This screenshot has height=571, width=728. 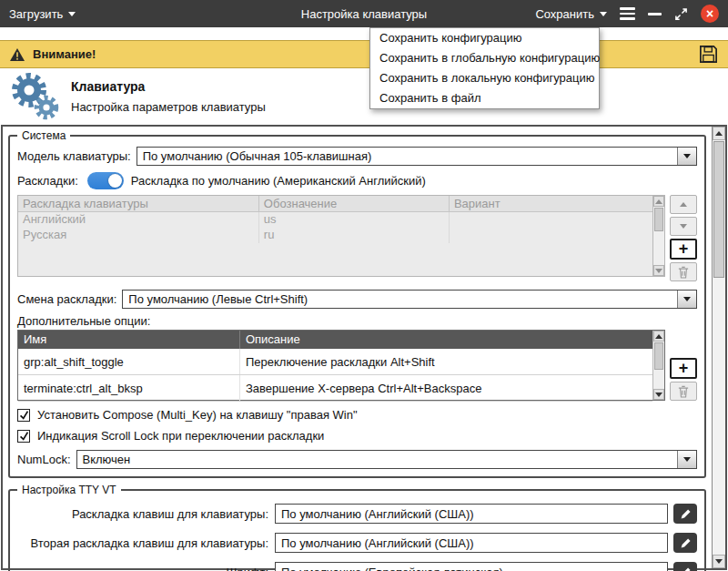 I want to click on options-table-buttons: +, so click(x=683, y=365).